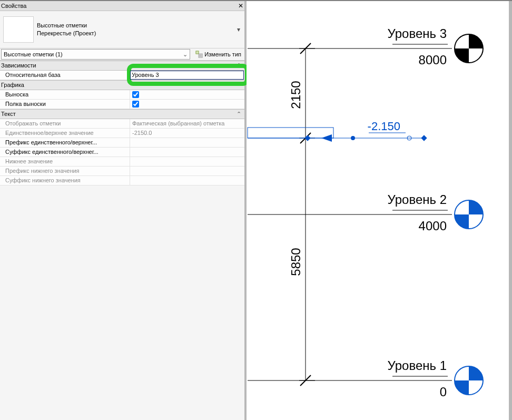 This screenshot has height=420, width=512. What do you see at coordinates (337, 131) in the screenshot?
I see `spot-elevation: -2.150` at bounding box center [337, 131].